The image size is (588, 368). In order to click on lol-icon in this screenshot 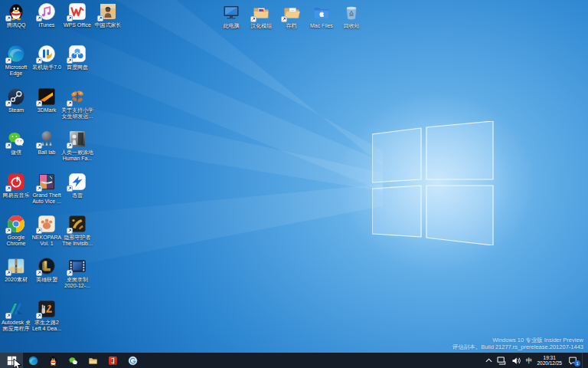, I will do `click(47, 266)`.